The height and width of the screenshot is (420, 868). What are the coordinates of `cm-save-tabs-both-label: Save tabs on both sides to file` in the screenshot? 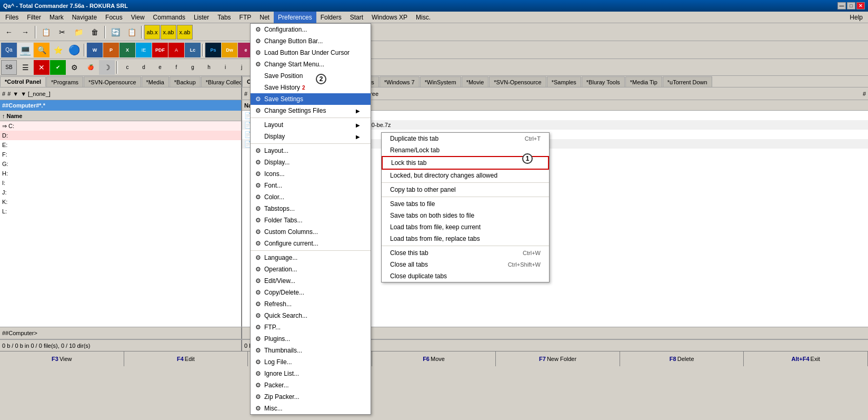 It's located at (432, 216).